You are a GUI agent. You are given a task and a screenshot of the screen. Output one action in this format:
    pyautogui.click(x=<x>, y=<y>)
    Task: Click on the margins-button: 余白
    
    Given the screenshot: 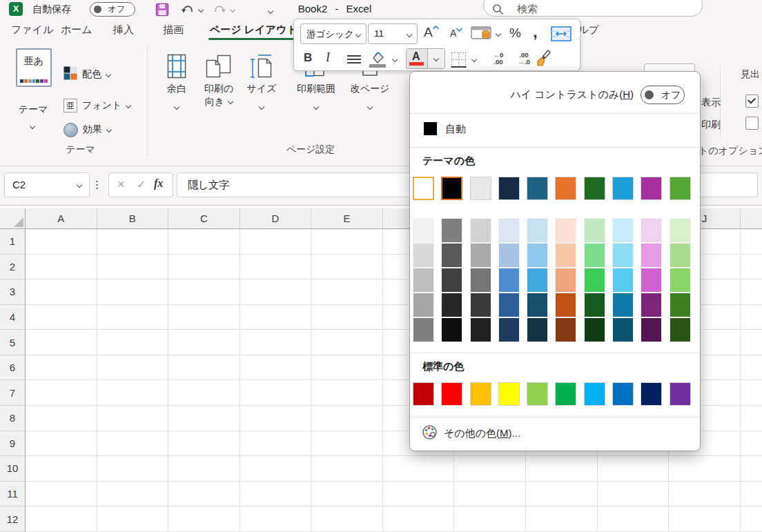 What is the action you would take?
    pyautogui.click(x=177, y=97)
    